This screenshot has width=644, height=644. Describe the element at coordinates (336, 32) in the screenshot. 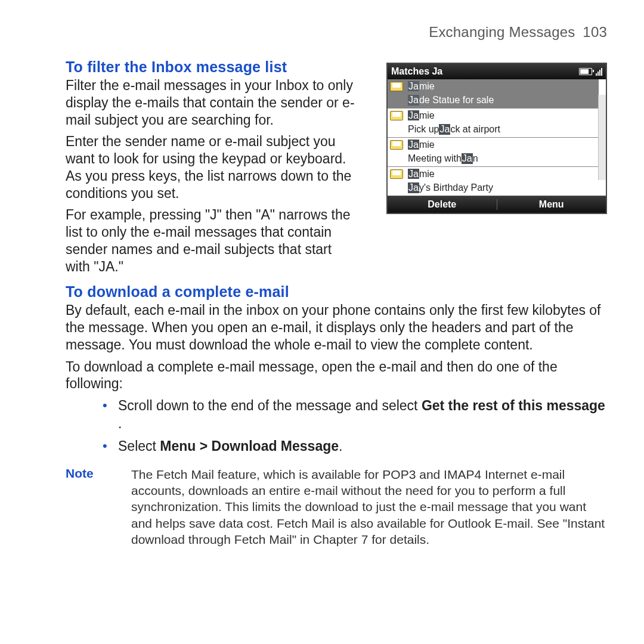

I see `running-head: Exchanging Messages 103` at that location.